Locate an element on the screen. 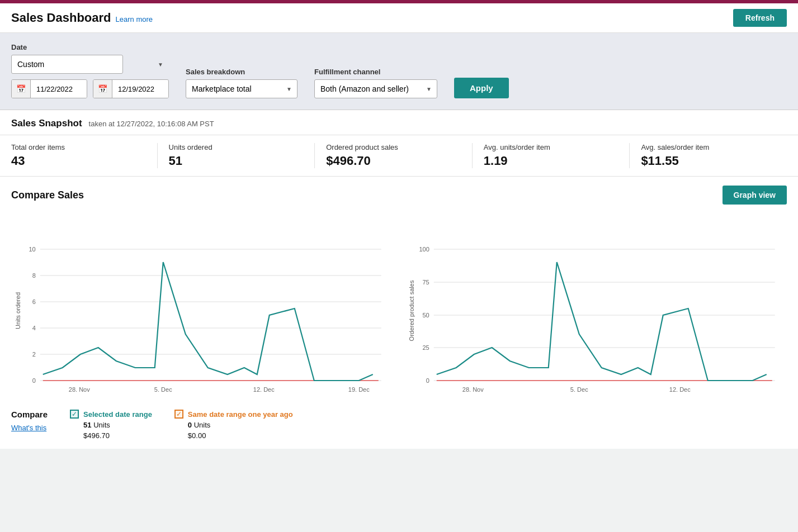 This screenshot has width=798, height=532. calendar-icon-start: 📅 is located at coordinates (21, 89).